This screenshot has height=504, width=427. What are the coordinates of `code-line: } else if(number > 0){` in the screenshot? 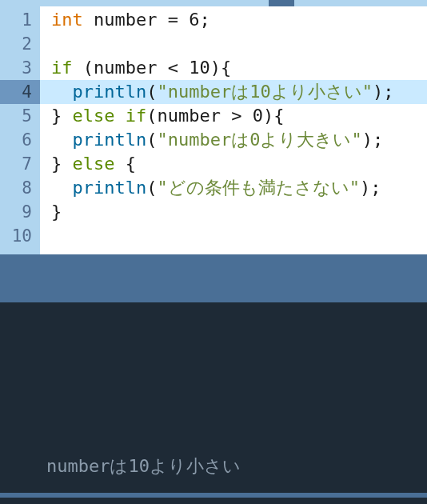 It's located at (239, 116).